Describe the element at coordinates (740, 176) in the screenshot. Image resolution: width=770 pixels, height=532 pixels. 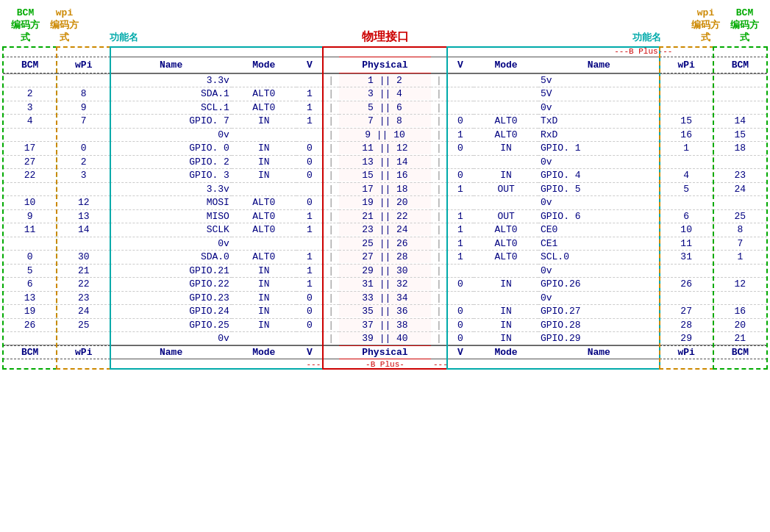
I see `cell-bcm-r: 23` at that location.